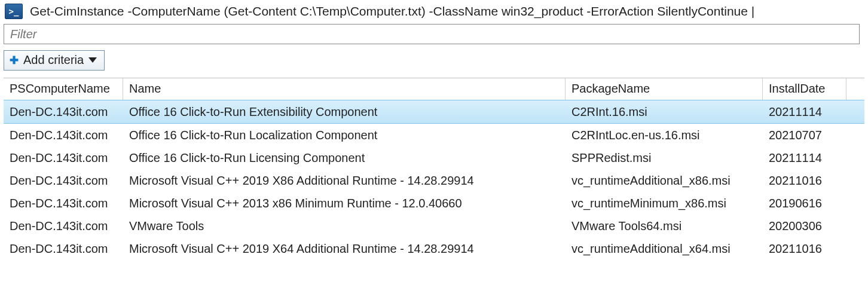 Image resolution: width=868 pixels, height=306 pixels. Describe the element at coordinates (14, 60) in the screenshot. I see `plus-icon: ✚` at that location.